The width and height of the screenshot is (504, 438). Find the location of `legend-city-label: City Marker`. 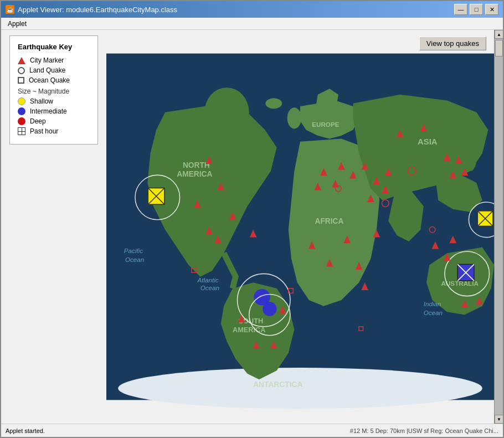

legend-city-label: City Marker is located at coordinates (47, 60).